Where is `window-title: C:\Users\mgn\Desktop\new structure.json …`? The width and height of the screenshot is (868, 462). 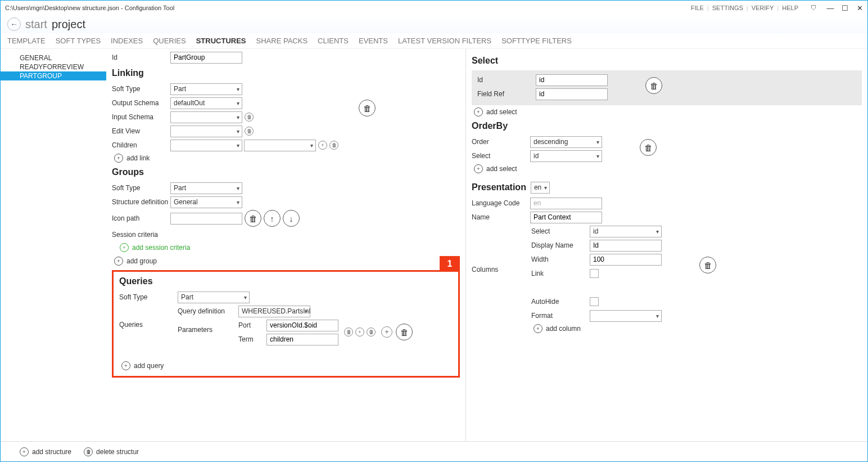 window-title: C:\Users\mgn\Desktop\new structure.json … is located at coordinates (90, 8).